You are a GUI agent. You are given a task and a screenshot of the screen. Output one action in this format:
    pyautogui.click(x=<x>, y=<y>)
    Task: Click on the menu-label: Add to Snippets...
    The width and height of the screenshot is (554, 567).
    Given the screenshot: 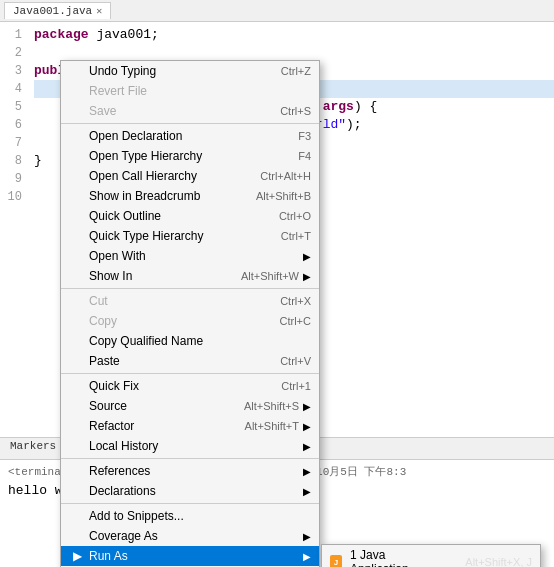 What is the action you would take?
    pyautogui.click(x=200, y=516)
    